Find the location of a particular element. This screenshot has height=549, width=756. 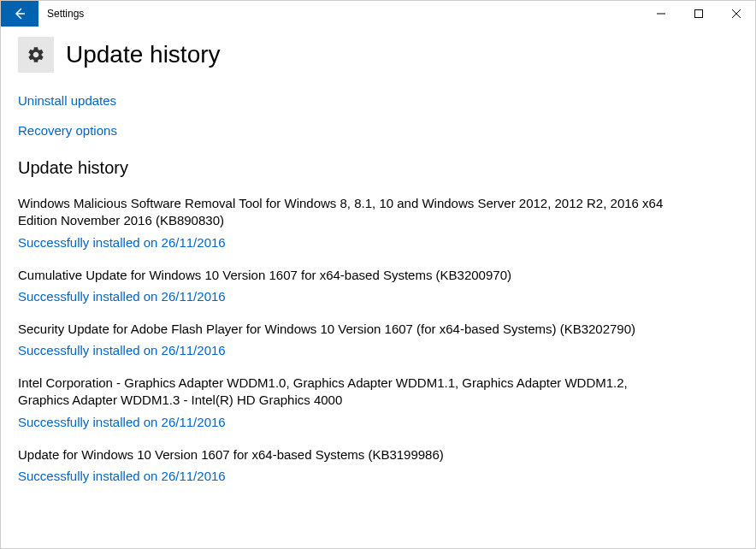

gear-icon is located at coordinates (36, 55).